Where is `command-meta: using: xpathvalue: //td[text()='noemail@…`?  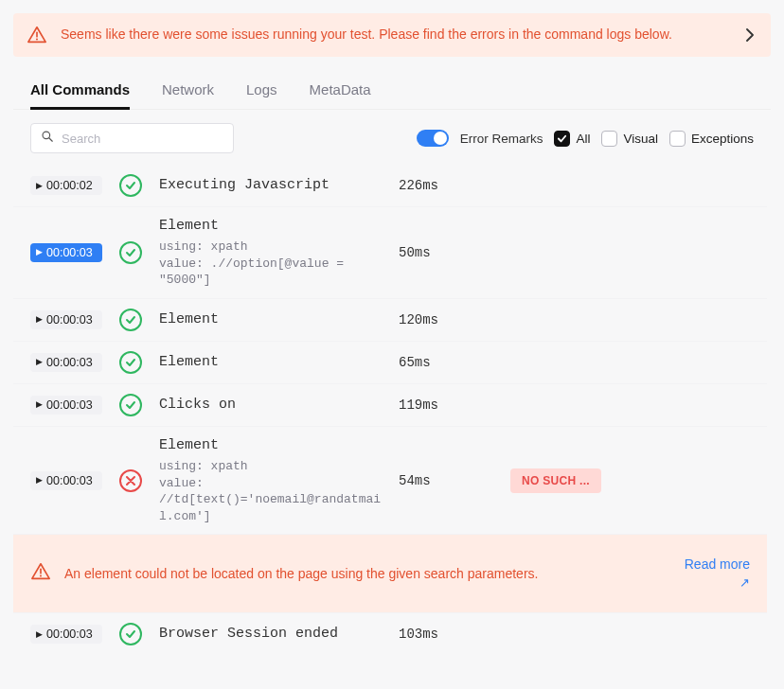 command-meta: using: xpathvalue: //td[text()='noemail@… is located at coordinates (271, 491).